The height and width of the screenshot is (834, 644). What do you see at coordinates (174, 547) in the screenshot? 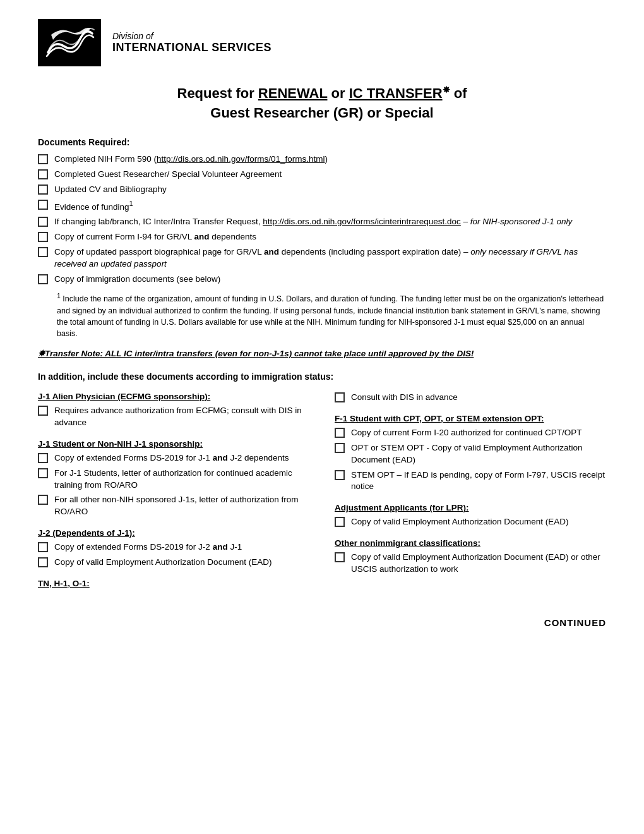
I see `list-item: Copy of extended Forms DS-2019 for J-2 a…` at bounding box center [174, 547].